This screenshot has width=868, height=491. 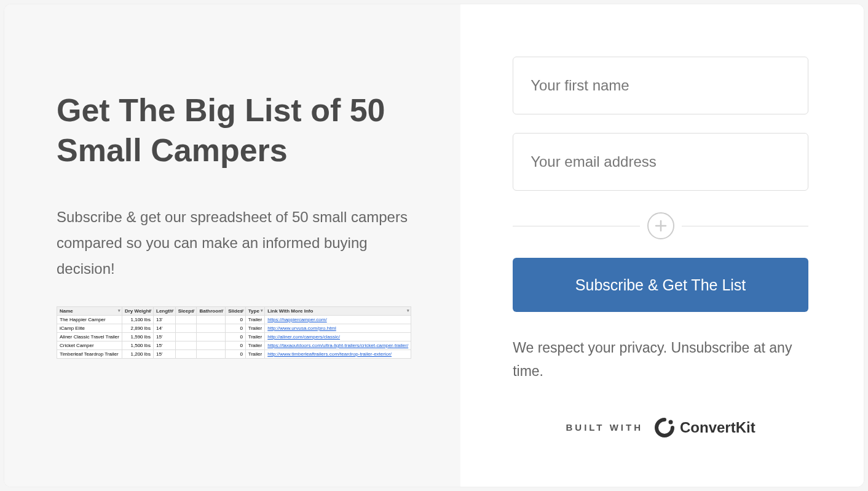 I want to click on cell-name: iCamp Elite, so click(x=90, y=329).